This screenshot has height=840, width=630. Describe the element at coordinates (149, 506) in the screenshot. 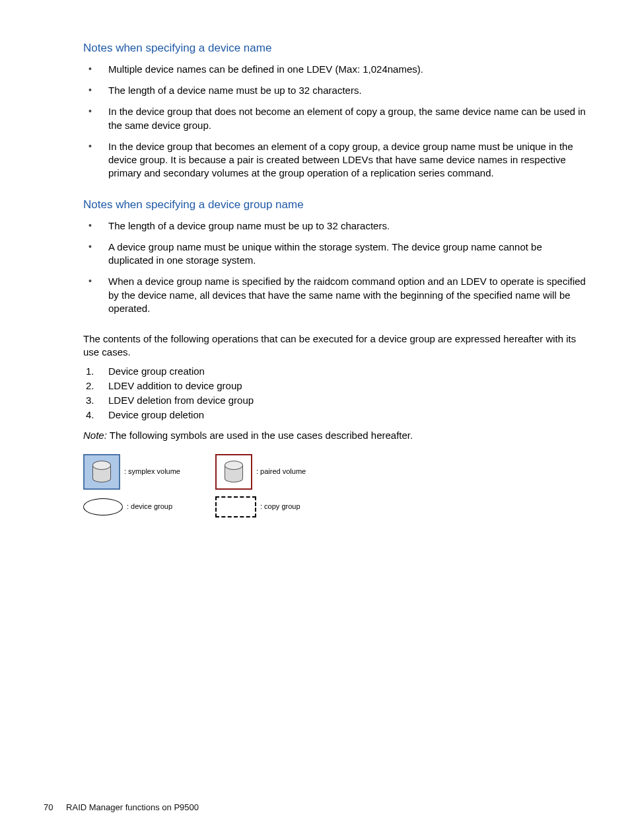

I see `legend-label-device-group: : device group` at that location.